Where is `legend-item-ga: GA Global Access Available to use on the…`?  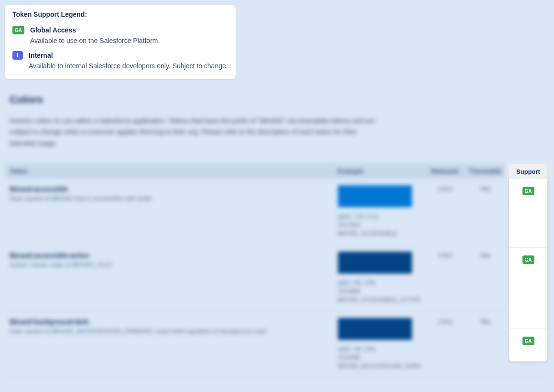 legend-item-ga: GA Global Access Available to use on the… is located at coordinates (120, 35).